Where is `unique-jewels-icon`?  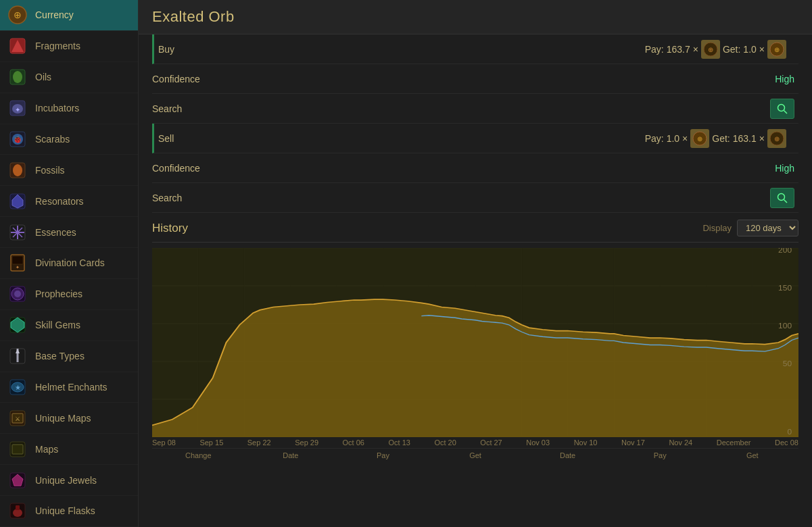 unique-jewels-icon is located at coordinates (18, 480).